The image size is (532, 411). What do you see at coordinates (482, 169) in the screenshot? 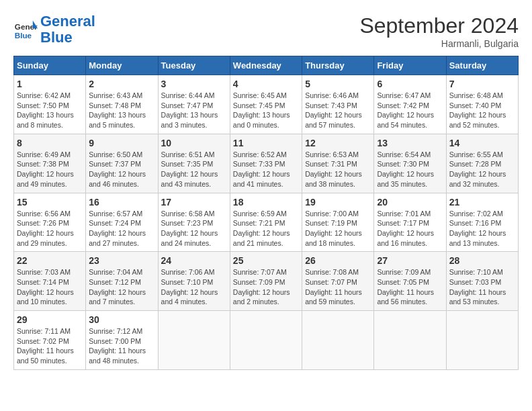
I see `day-info: Sunrise: 6:55 AM Sunset: 7:28 PM Dayligh…` at bounding box center [482, 169].